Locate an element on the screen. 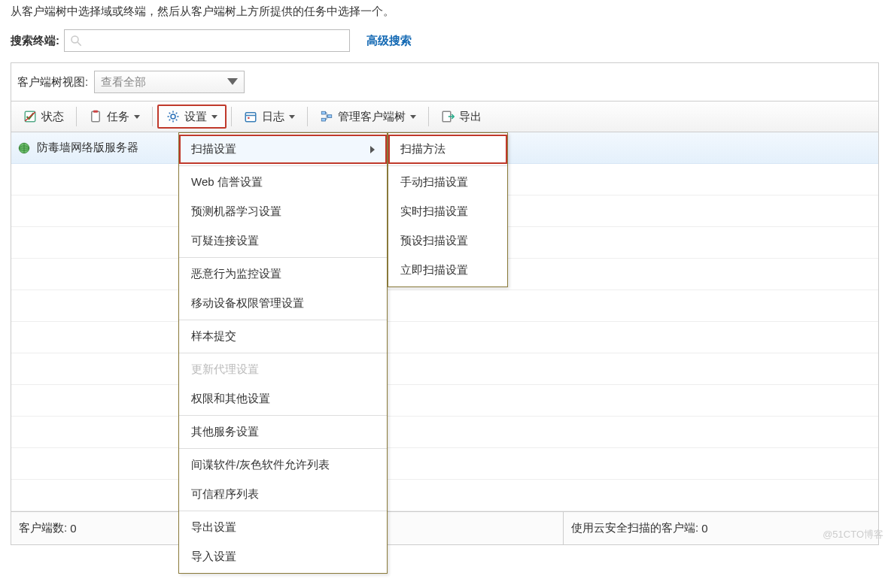  settings-menu-item: 扫描设置 is located at coordinates (283, 149).